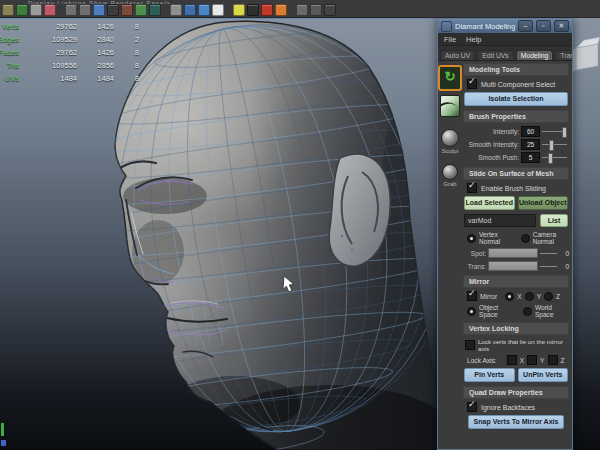 The width and height of the screenshot is (600, 450). I want to click on modeling-tools-header: Modeling Tools, so click(516, 70).